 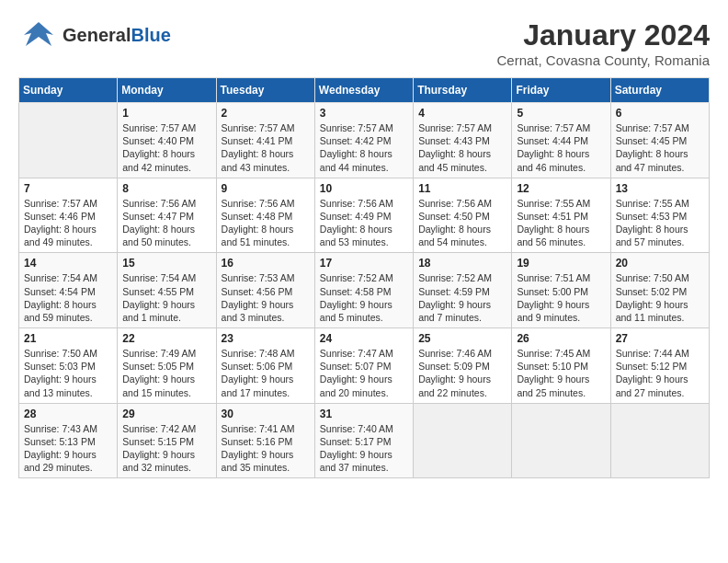 I want to click on day-number: 25, so click(x=462, y=339).